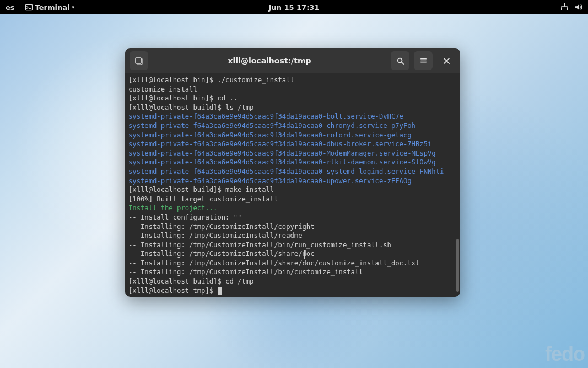 The width and height of the screenshot is (588, 368). Describe the element at coordinates (304, 254) in the screenshot. I see `text-cursor-ibeam` at that location.